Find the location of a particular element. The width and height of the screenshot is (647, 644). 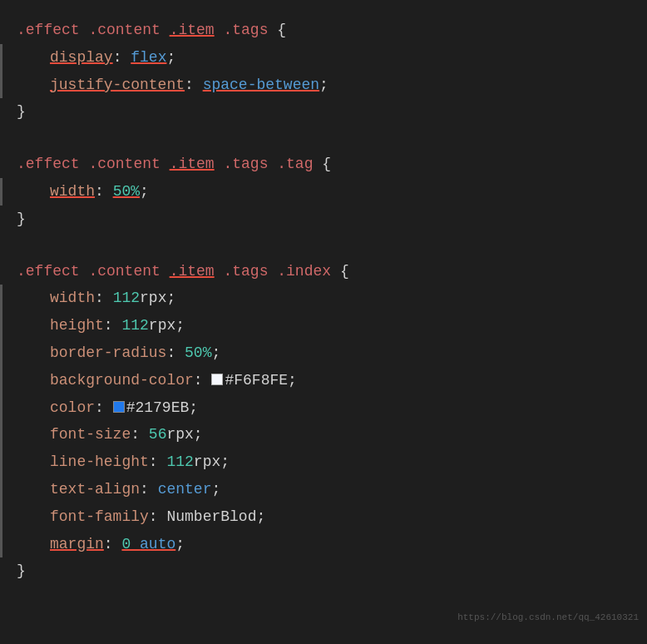

prop-border-radius: border-radius: 50%; is located at coordinates (324, 353).